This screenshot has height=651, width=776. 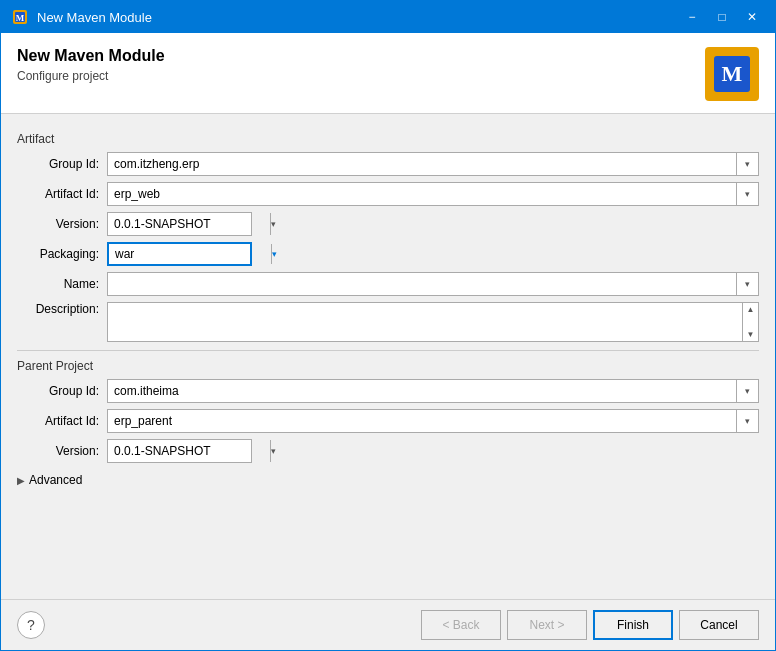 What do you see at coordinates (180, 451) in the screenshot?
I see `parent-version-select: ▾` at bounding box center [180, 451].